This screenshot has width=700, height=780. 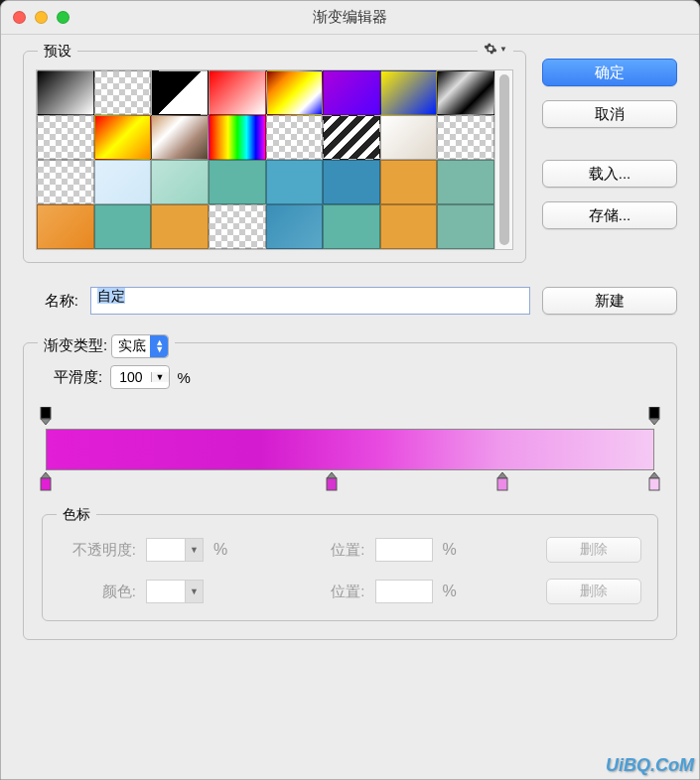 What do you see at coordinates (64, 18) in the screenshot?
I see `maximize-icon` at bounding box center [64, 18].